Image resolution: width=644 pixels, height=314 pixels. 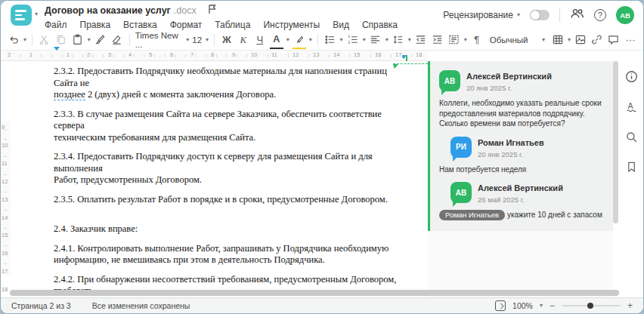 I want to click on align-button, so click(x=376, y=40).